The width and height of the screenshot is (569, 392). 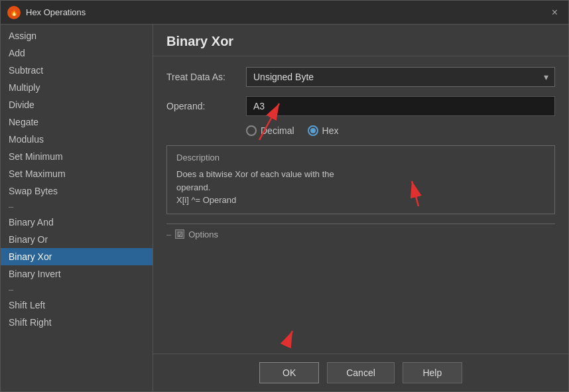 What do you see at coordinates (77, 70) in the screenshot?
I see `sidebar-item-subtract: Subtract` at bounding box center [77, 70].